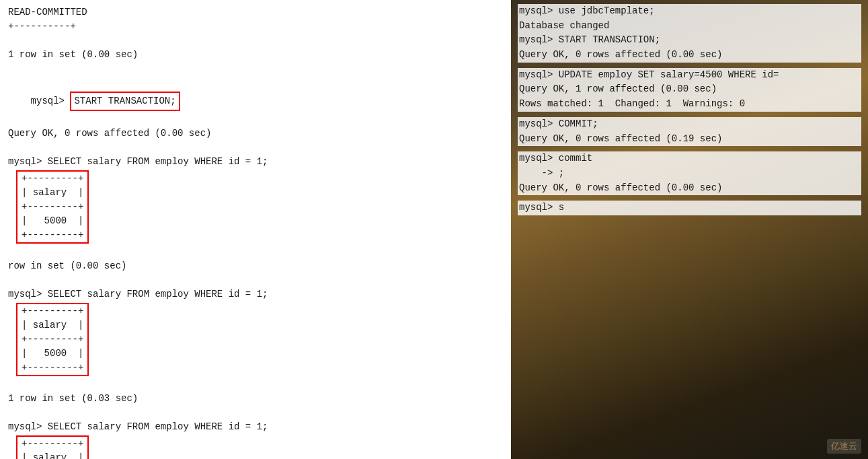  I want to click on line-select2: mysql> SELECT salary FROM employ WHERE i…, so click(255, 295).